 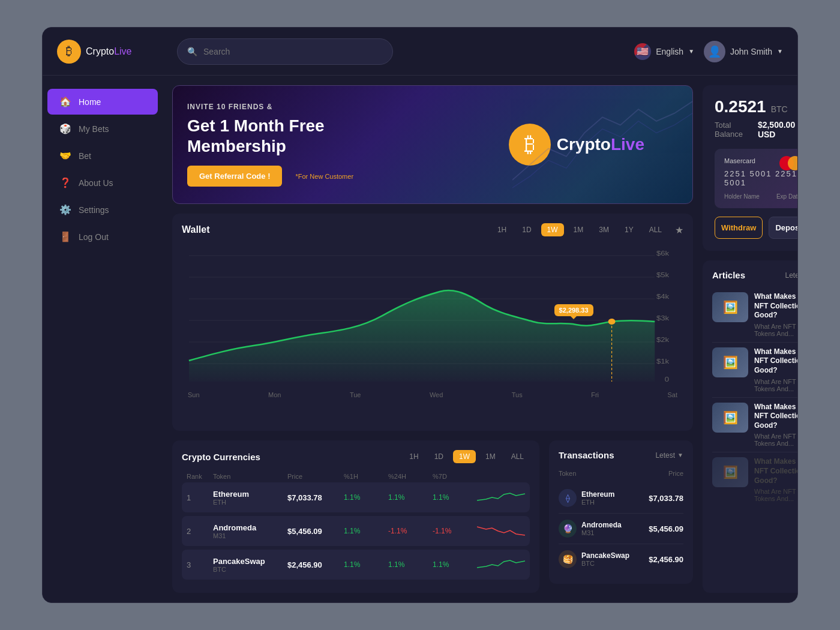 I want to click on crypto-card: Crypto Currencies 1H 1D 1W 1M ALL, so click(x=356, y=517).